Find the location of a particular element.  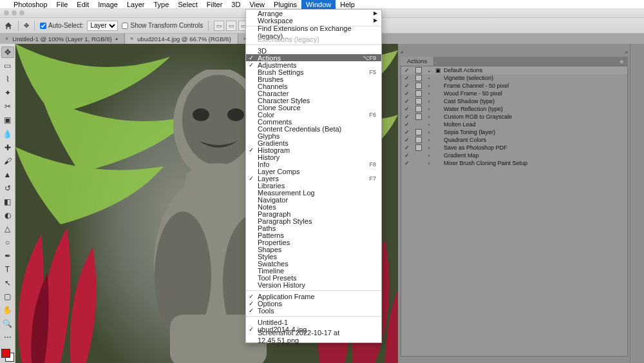

menu-item-options: ✓Options is located at coordinates (314, 303).